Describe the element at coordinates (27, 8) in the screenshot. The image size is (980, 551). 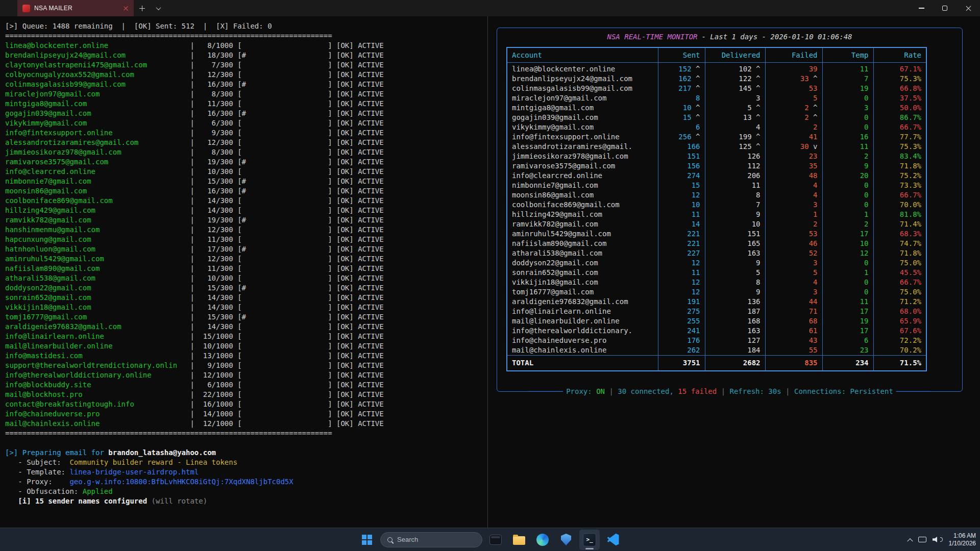
I see `mailer-app-icon` at that location.